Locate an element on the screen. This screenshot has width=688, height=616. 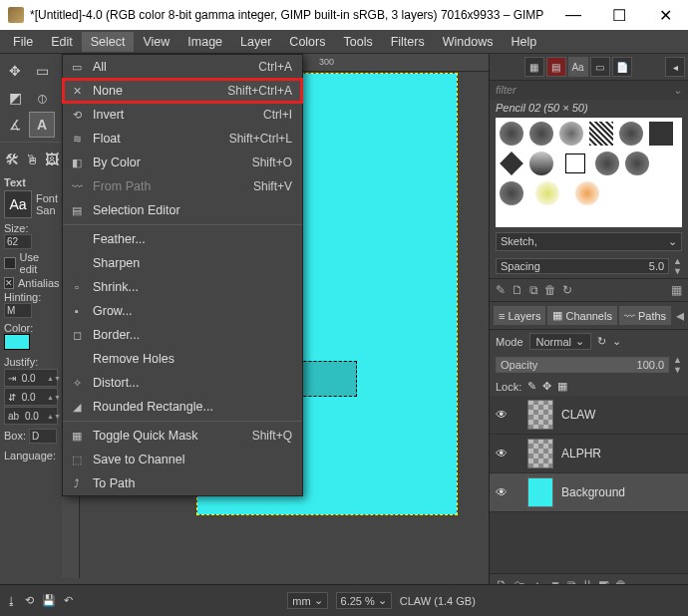
move-tool: ✥ is located at coordinates (15, 71).